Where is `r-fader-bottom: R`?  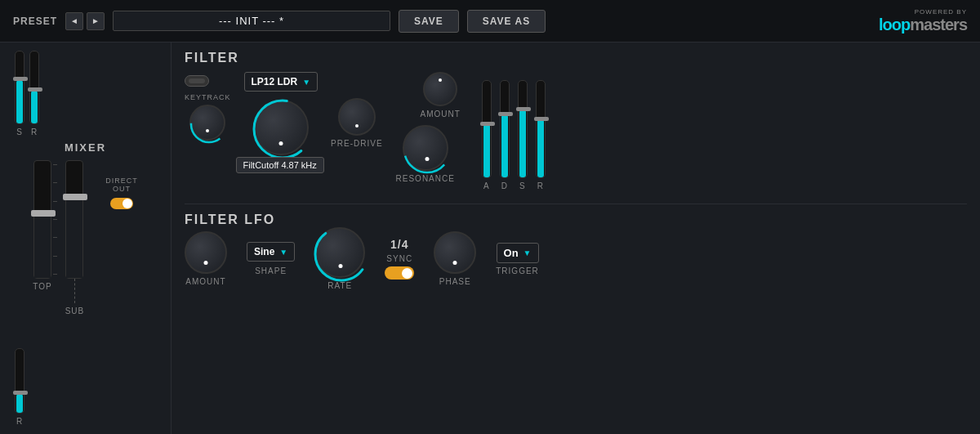
r-fader-bottom: R is located at coordinates (20, 387).